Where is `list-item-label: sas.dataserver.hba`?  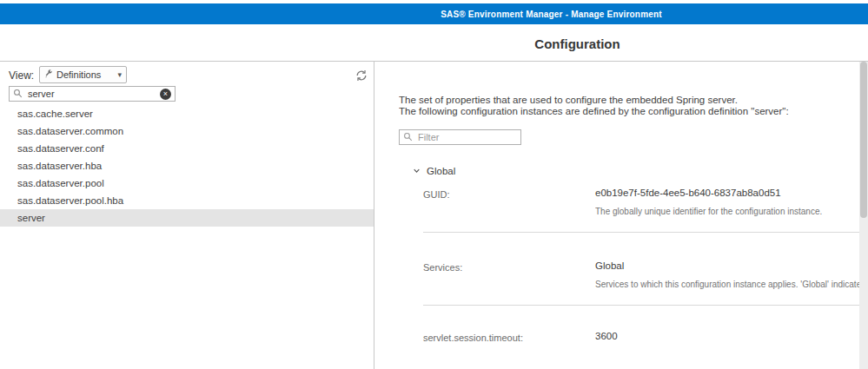
list-item-label: sas.dataserver.hba is located at coordinates (59, 166).